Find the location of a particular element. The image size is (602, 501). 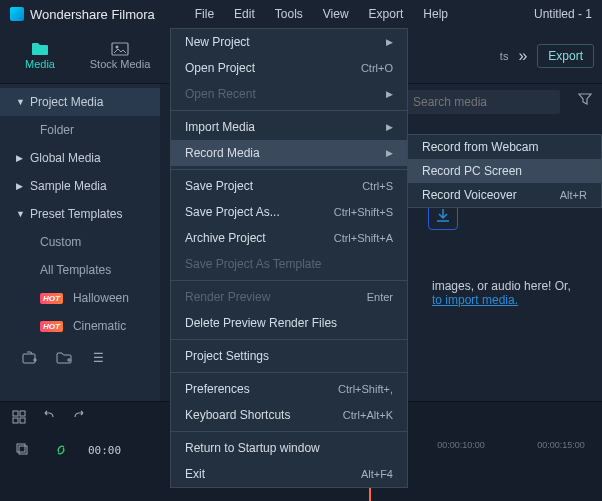

sidebar-item-custom: Custom is located at coordinates (80, 242).